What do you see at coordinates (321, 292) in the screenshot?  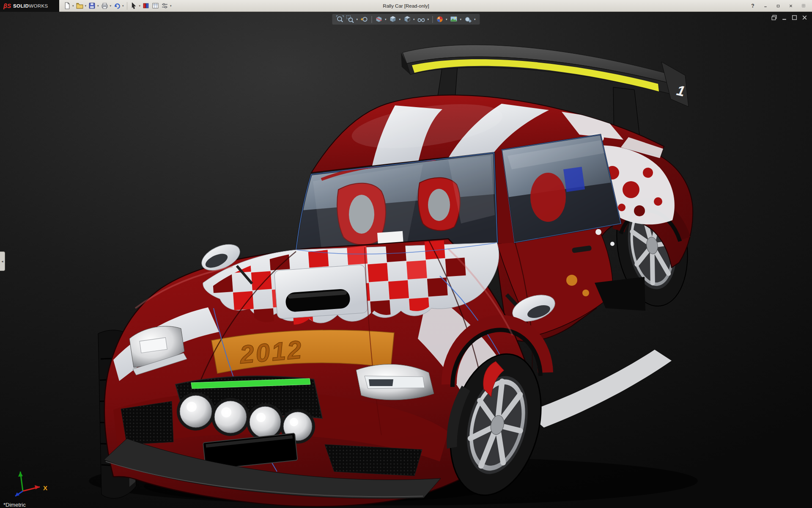 I see `hood-scoop` at bounding box center [321, 292].